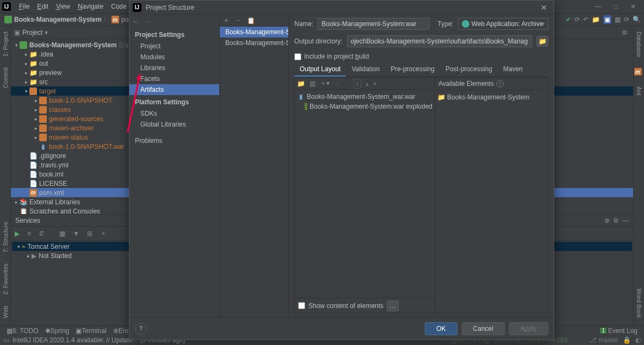 The height and width of the screenshot is (345, 644). Describe the element at coordinates (529, 329) in the screenshot. I see `apply-button: Apply` at that location.